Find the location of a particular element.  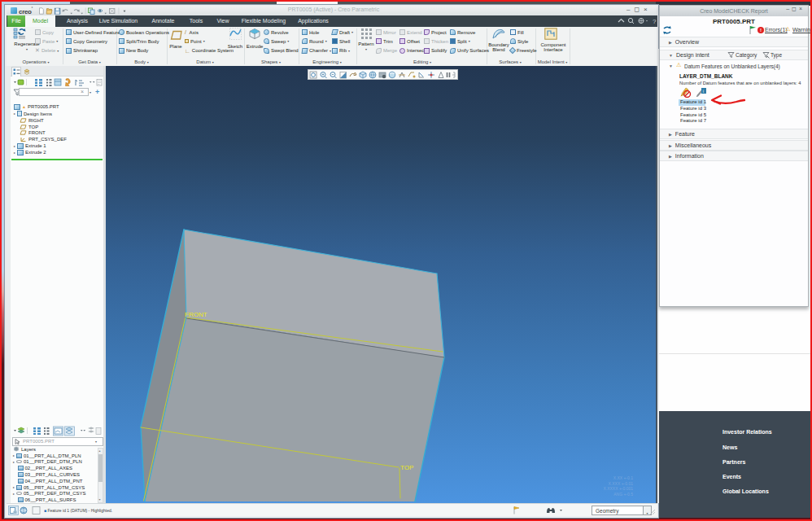

svg-text: TOP is located at coordinates (407, 467).